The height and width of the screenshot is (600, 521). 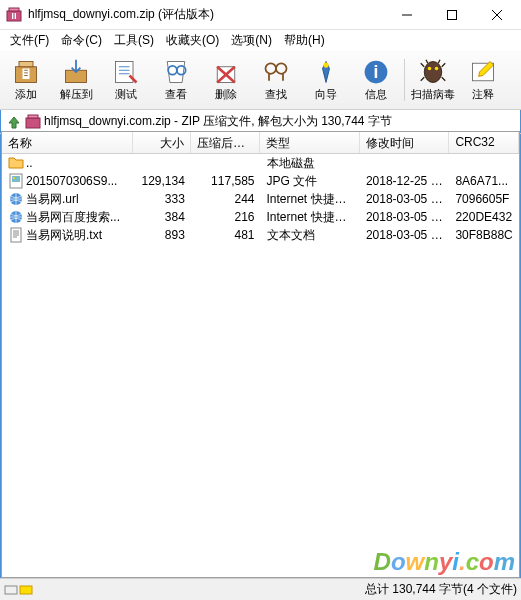 I want to click on window-title: hlfjmsq_downyi.com.zip (评估版本), so click(x=206, y=14).